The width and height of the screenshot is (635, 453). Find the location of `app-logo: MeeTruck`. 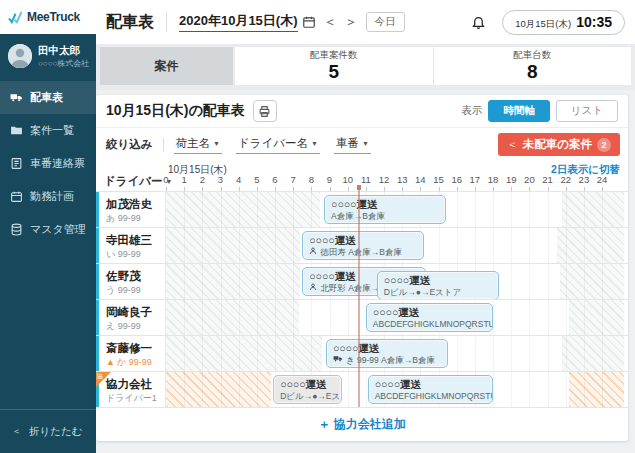

app-logo: MeeTruck is located at coordinates (48, 17).